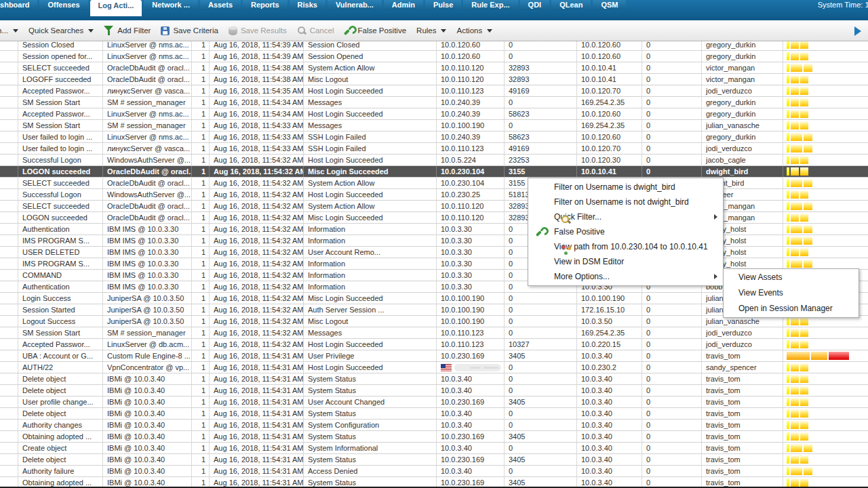 Image resolution: width=868 pixels, height=488 pixels. Describe the element at coordinates (256, 402) in the screenshot. I see `cell-time: Aug 16, 2018, 11:54:31 AM` at that location.